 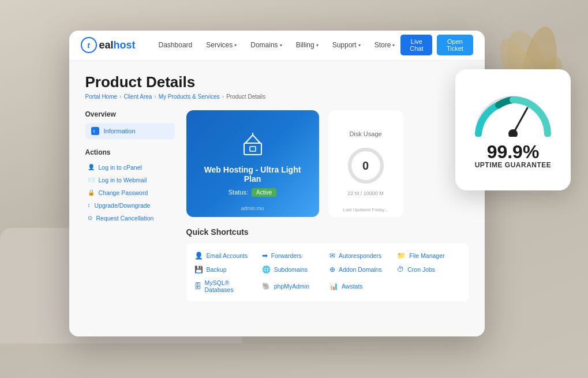 What do you see at coordinates (366, 166) in the screenshot?
I see `disk-gauge: 0` at bounding box center [366, 166].